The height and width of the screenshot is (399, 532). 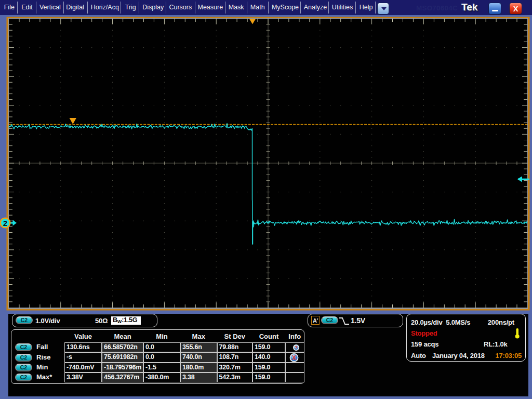 What do you see at coordinates (294, 358) in the screenshot?
I see `svg-text: X` at bounding box center [294, 358].